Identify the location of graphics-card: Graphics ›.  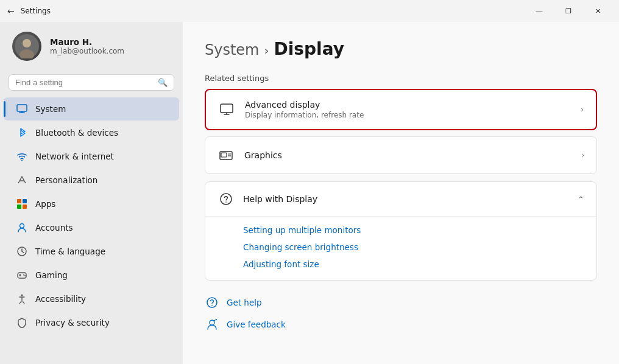
(401, 155).